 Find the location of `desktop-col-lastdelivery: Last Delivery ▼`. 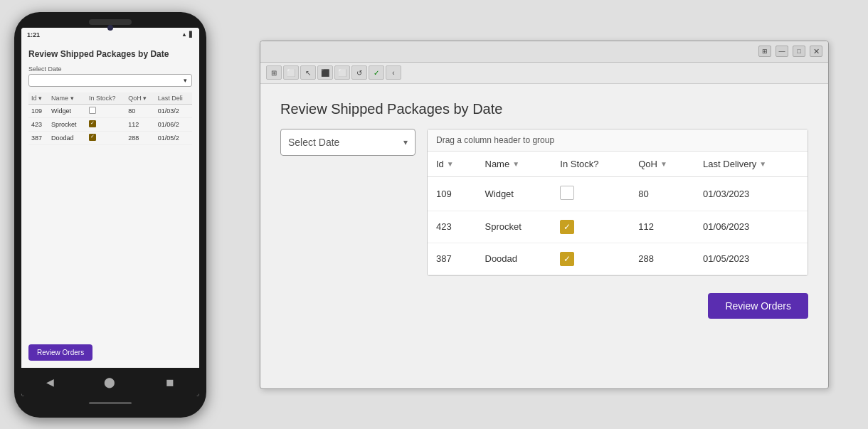

desktop-col-lastdelivery: Last Delivery ▼ is located at coordinates (751, 164).